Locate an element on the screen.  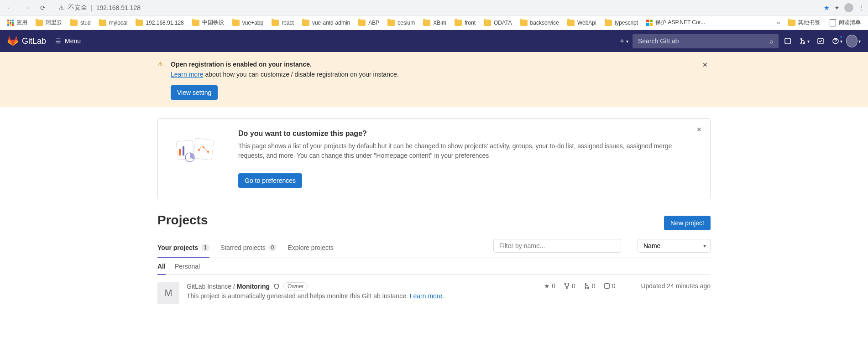
project-learn-more-link: Learn more. is located at coordinates (427, 296).